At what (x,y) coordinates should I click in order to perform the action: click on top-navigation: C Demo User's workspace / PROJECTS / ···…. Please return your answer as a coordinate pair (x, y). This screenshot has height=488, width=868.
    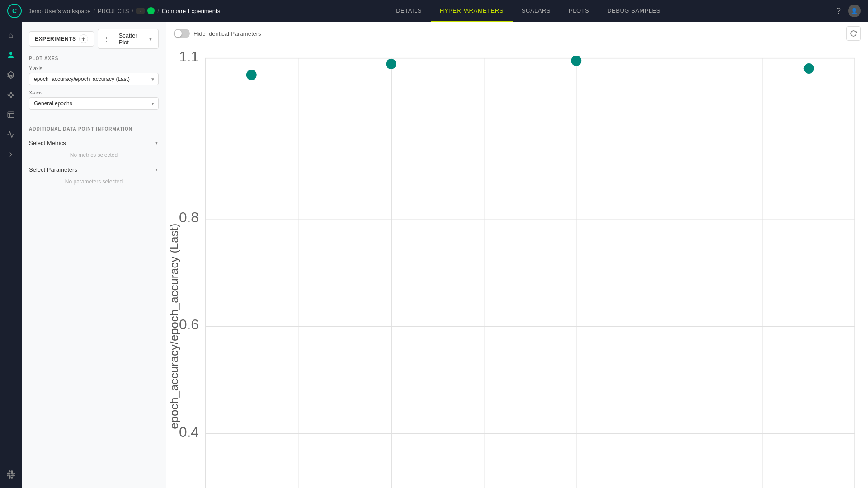
    Looking at the image, I should click on (434, 11).